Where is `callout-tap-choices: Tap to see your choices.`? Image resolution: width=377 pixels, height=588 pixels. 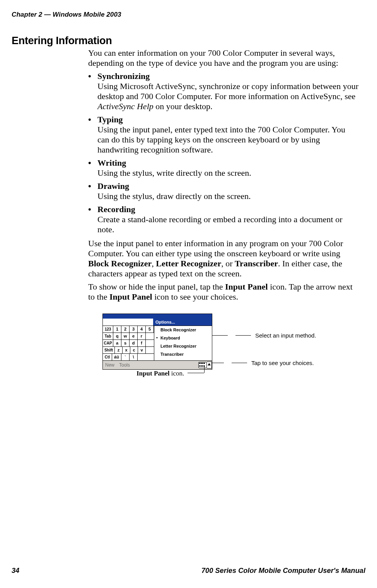
callout-tap-choices: Tap to see your choices. is located at coordinates (283, 363).